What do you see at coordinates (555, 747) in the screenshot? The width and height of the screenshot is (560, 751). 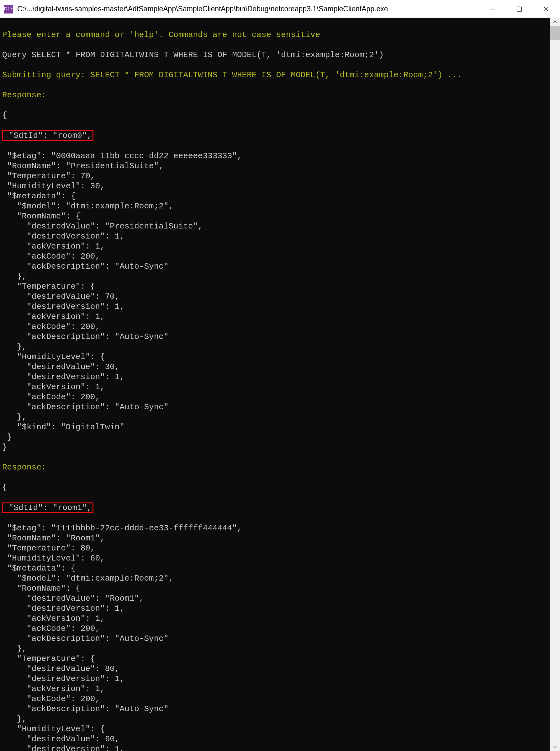 I see `scroll-down-button` at bounding box center [555, 747].